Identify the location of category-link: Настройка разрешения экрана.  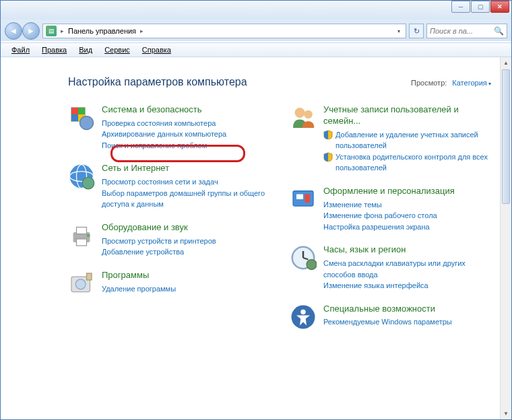
(407, 228).